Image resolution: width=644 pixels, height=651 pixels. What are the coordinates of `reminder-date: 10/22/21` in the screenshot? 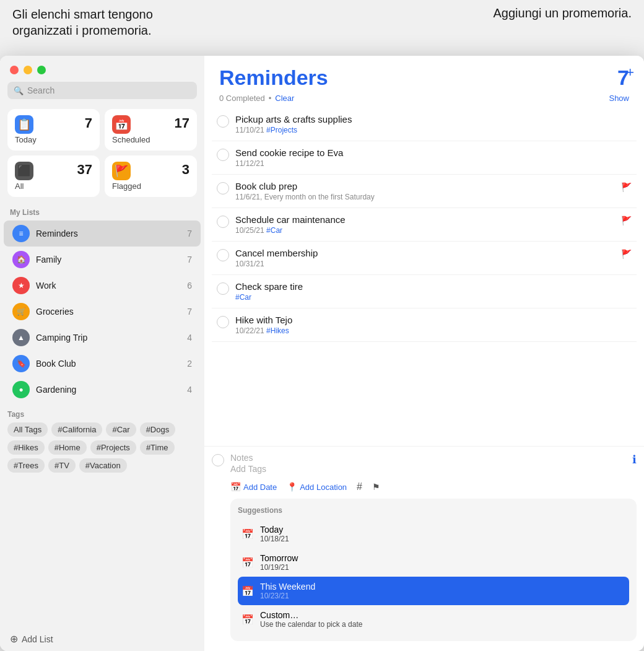 It's located at (250, 331).